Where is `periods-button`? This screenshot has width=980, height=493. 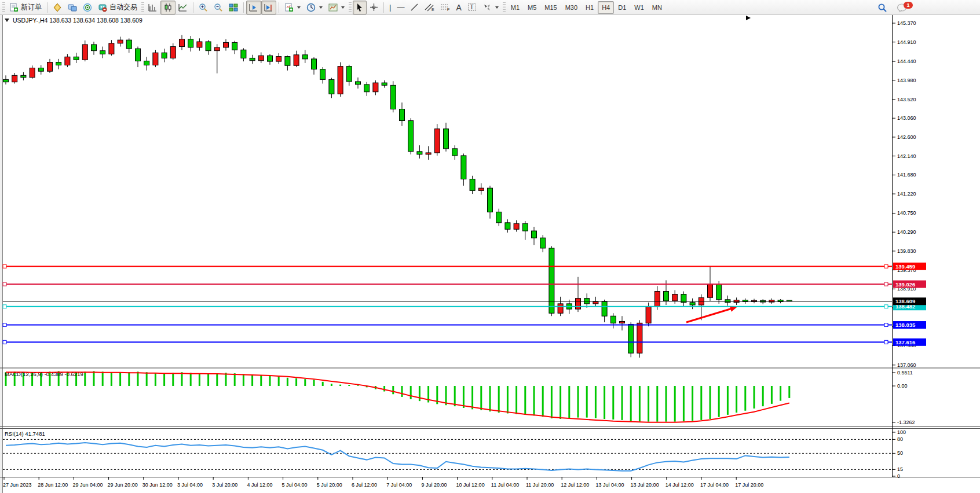
periods-button is located at coordinates (315, 8).